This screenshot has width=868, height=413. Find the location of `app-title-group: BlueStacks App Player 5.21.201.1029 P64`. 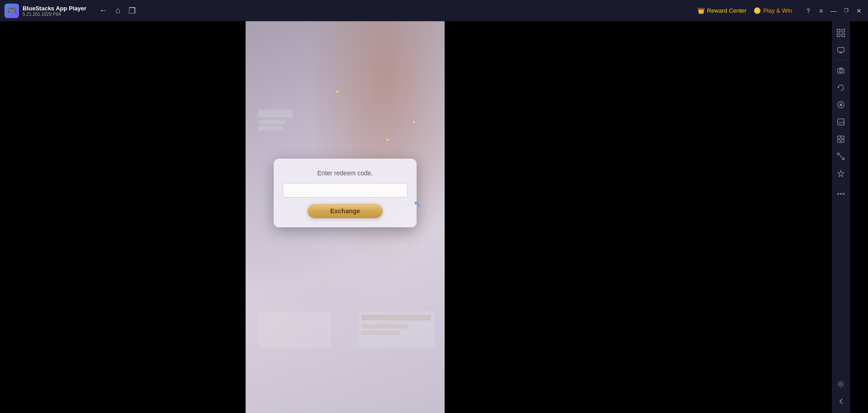

app-title-group: BlueStacks App Player 5.21.201.1029 P64 is located at coordinates (54, 11).